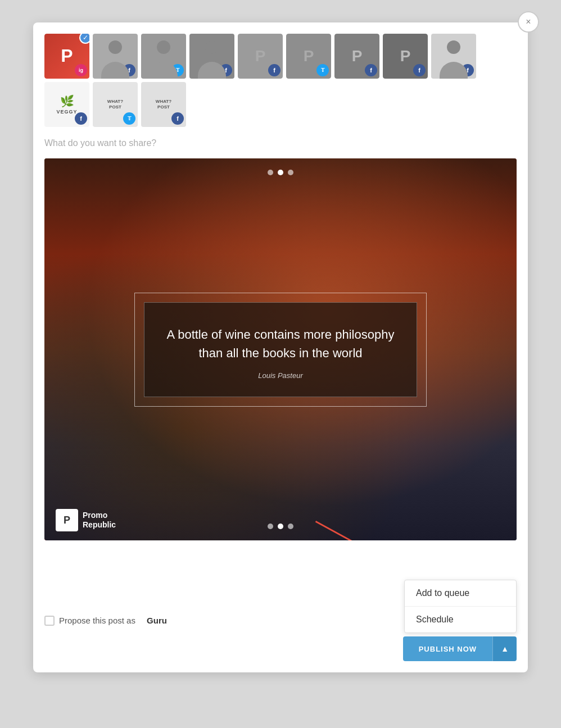 This screenshot has width=561, height=728. I want to click on profile-item-9: f, so click(454, 56).